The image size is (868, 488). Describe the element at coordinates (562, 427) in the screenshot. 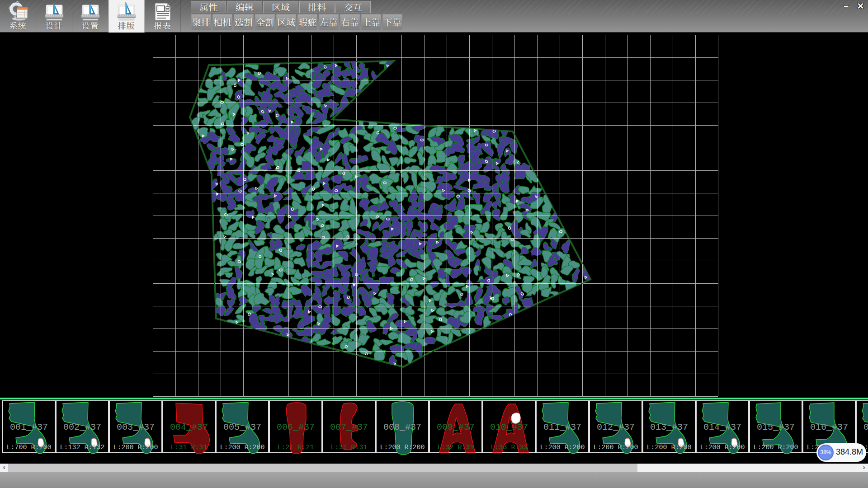

I see `part-cell-011_#37: 011_#37 L:200 R:200` at that location.